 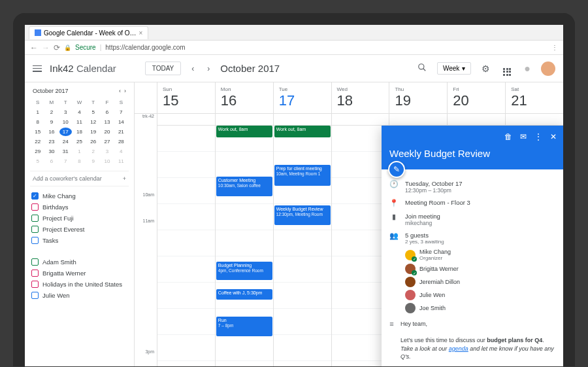 What do you see at coordinates (523, 137) in the screenshot?
I see `mail-icon: ✉` at bounding box center [523, 137].